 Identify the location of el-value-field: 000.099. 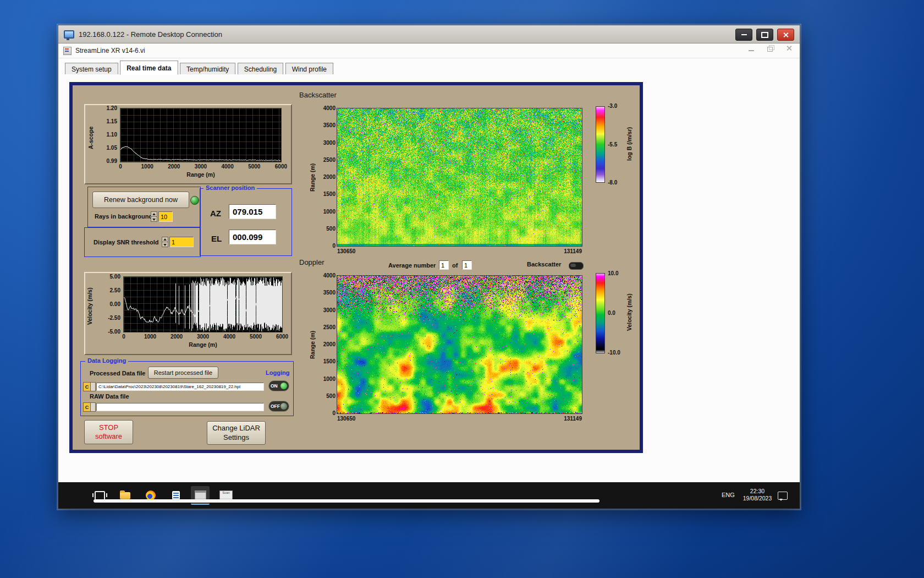
(252, 237).